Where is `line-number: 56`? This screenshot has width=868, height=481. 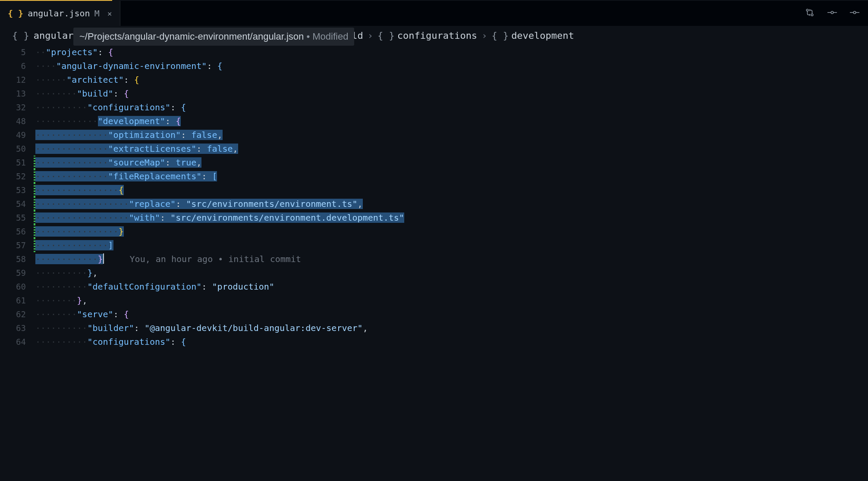
line-number: 56 is located at coordinates (17, 231).